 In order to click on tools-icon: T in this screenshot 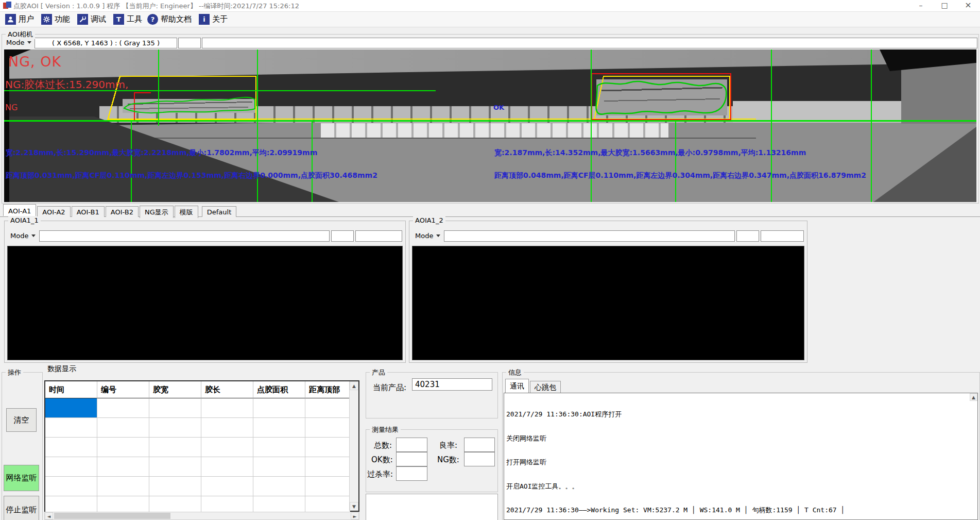, I will do `click(118, 20)`.